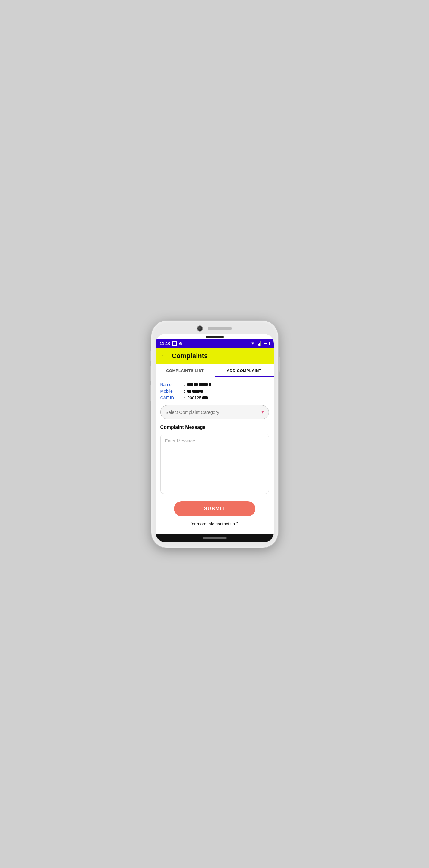 This screenshot has width=429, height=868. I want to click on status-bar: 11:10 ⊙ ▼, so click(215, 344).